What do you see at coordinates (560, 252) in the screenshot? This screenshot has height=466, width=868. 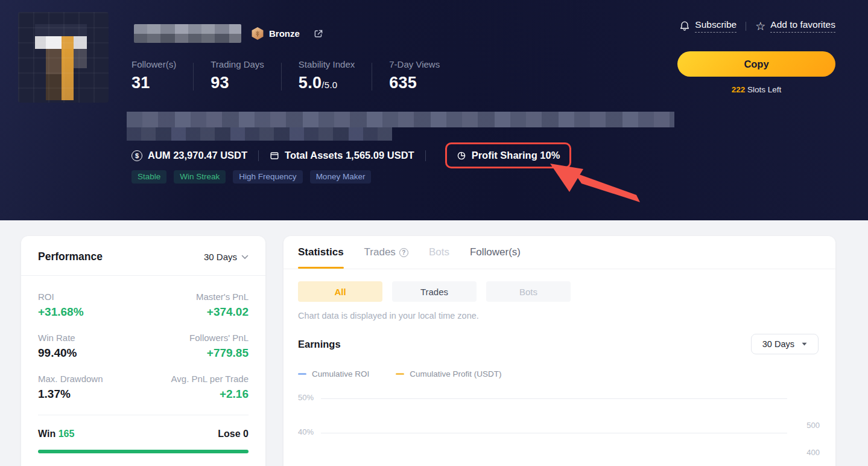 I see `statistics-tabs: Statistics Trades ? Bots Follower(s)` at bounding box center [560, 252].